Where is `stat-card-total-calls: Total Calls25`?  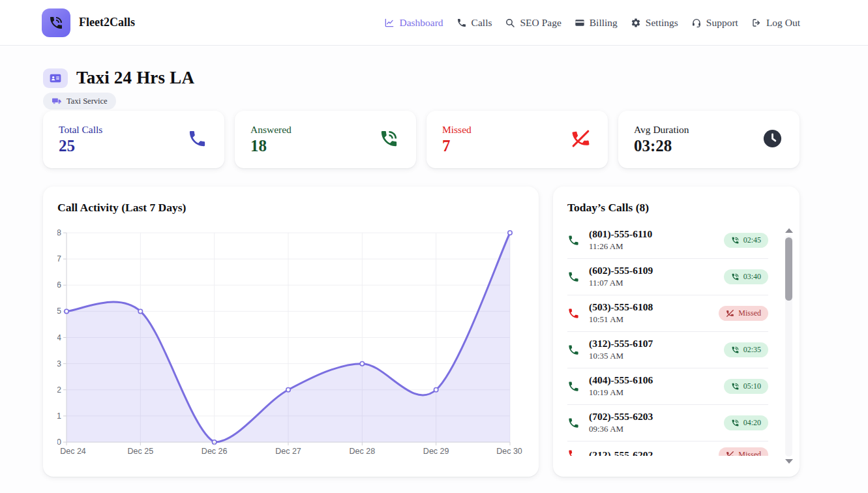 stat-card-total-calls: Total Calls25 is located at coordinates (134, 140).